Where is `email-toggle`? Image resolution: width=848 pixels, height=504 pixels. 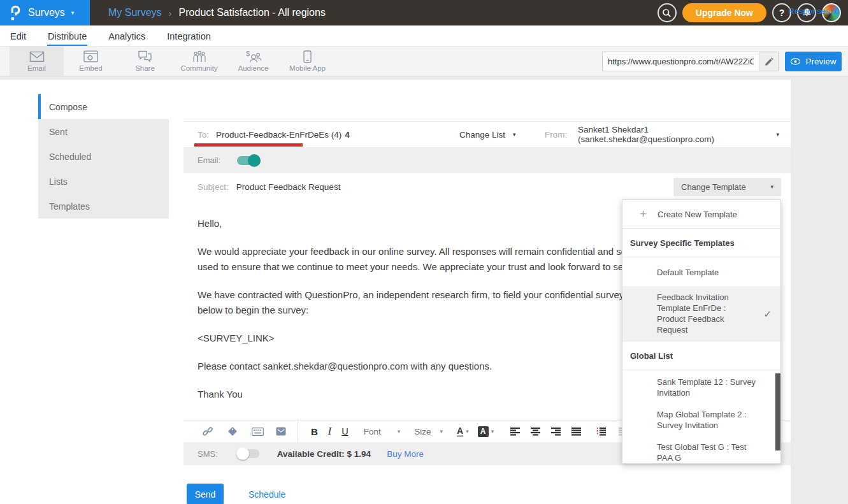 email-toggle is located at coordinates (248, 161).